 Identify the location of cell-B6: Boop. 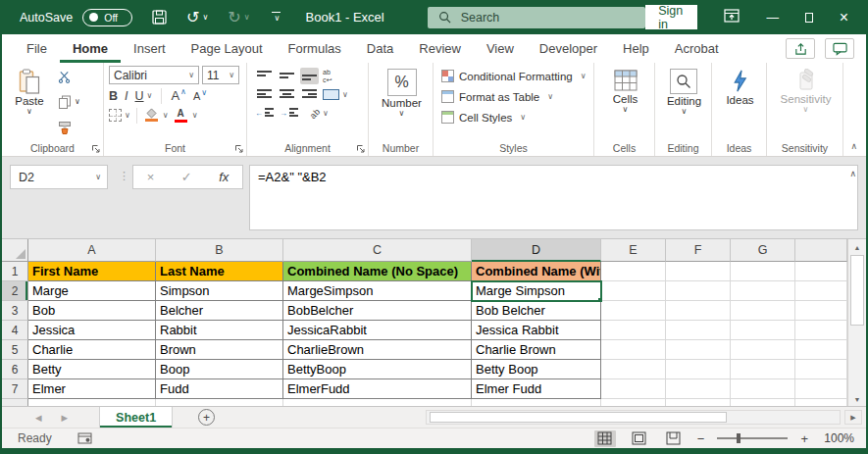
(220, 370).